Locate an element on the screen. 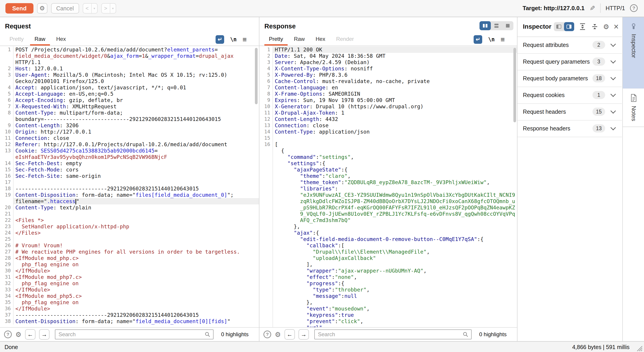 This screenshot has height=352, width=644. code-row: 1HTTP/1.1 200 OK is located at coordinates (388, 50).